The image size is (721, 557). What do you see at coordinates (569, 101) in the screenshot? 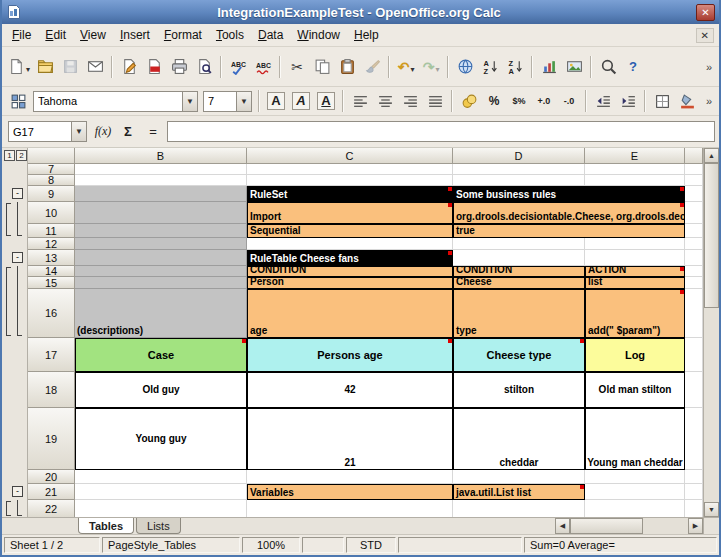
I see `delete-decimal-button: -.0` at bounding box center [569, 101].